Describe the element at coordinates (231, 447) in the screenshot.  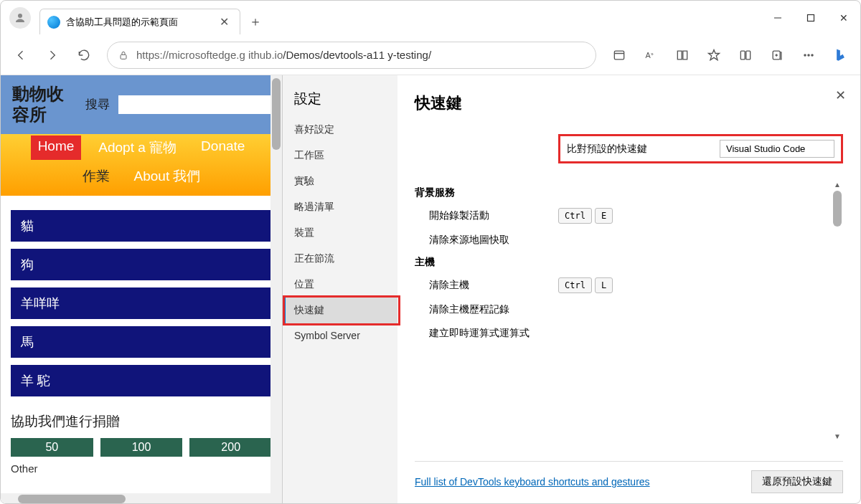
I see `donate-200-button: 200` at that location.